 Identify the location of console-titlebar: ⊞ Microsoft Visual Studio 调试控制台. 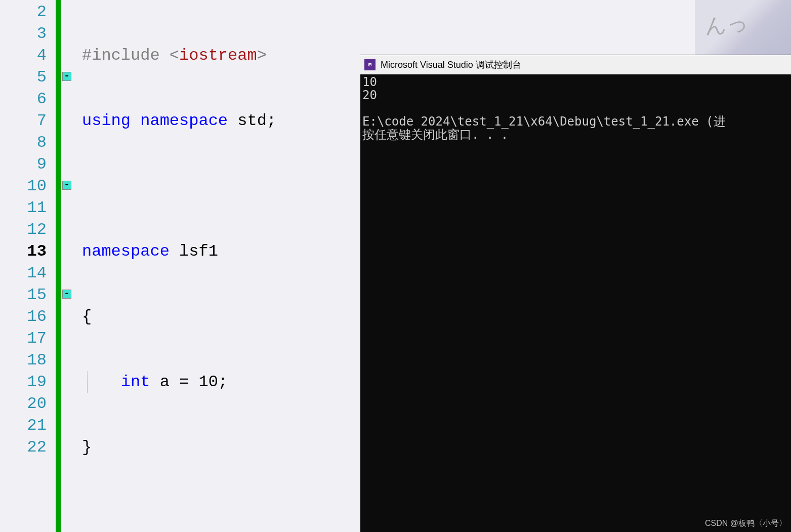
(576, 65).